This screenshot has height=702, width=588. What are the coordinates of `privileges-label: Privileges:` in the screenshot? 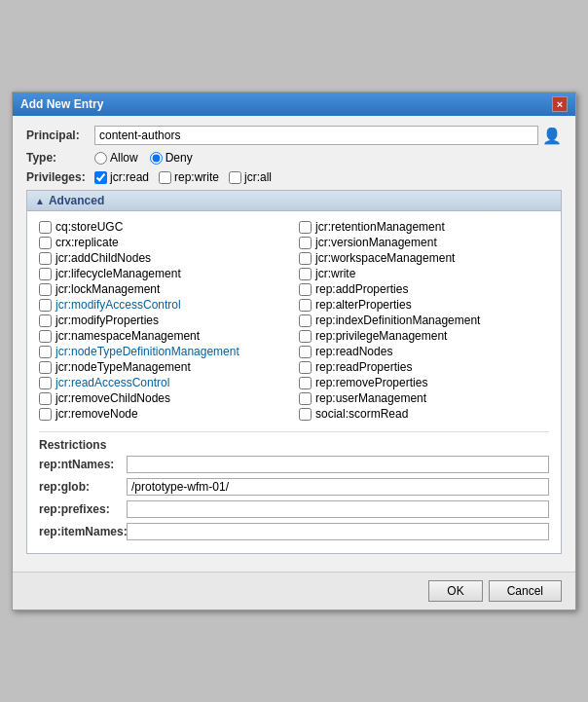 It's located at (60, 177).